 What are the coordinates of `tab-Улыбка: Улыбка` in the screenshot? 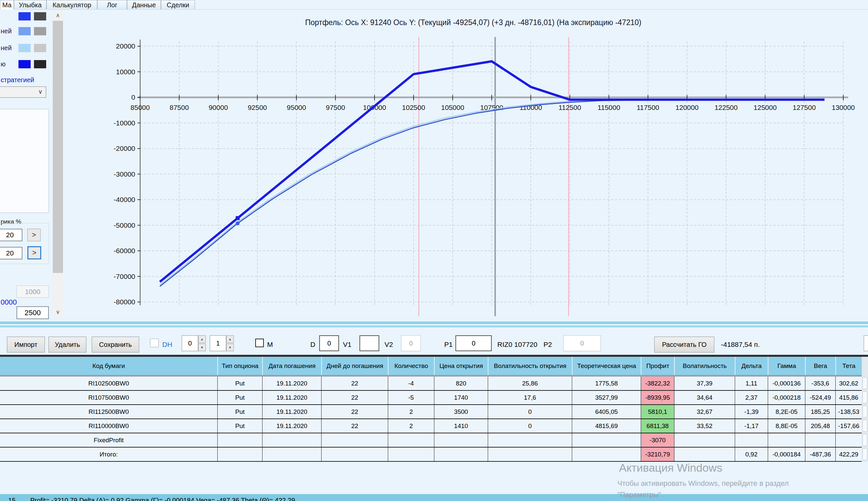 It's located at (30, 5).